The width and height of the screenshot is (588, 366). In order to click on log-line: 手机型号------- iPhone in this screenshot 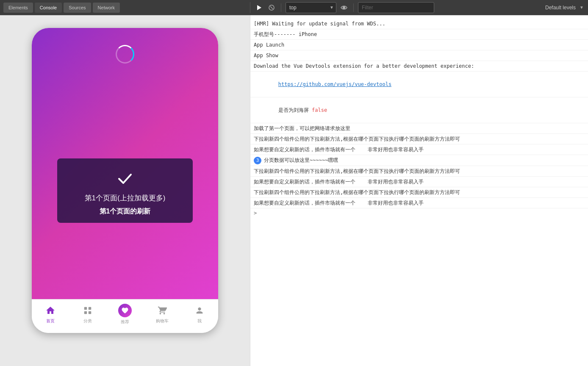, I will do `click(419, 35)`.